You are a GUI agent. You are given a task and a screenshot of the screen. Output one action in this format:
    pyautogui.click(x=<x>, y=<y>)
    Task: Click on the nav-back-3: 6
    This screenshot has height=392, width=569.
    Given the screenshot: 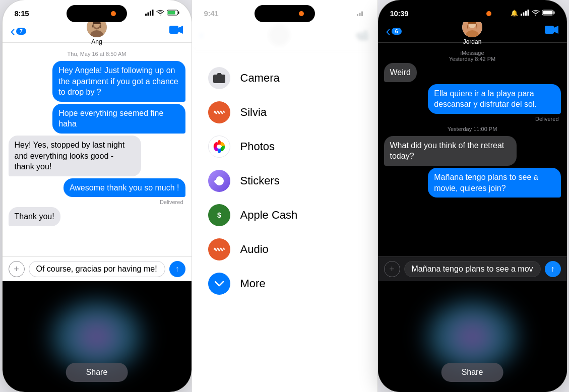 What is the action you would take?
    pyautogui.click(x=394, y=31)
    